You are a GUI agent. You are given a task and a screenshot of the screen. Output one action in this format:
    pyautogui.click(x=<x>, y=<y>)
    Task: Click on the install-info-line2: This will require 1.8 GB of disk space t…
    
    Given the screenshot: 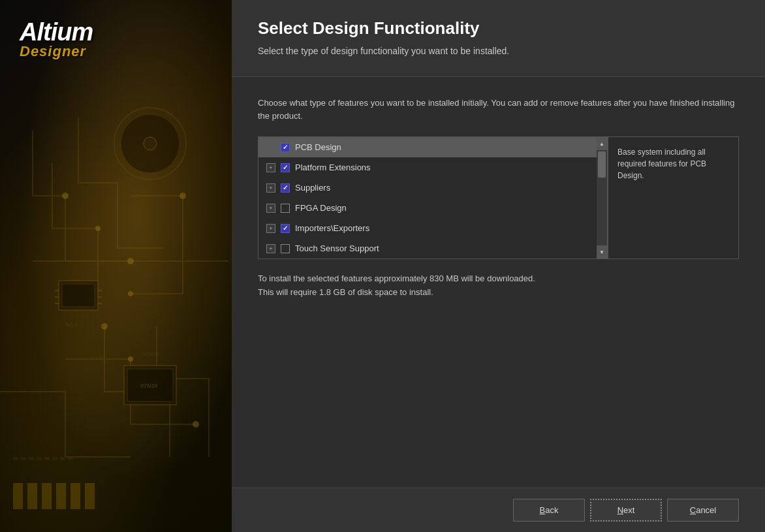 What is the action you would take?
    pyautogui.click(x=499, y=292)
    